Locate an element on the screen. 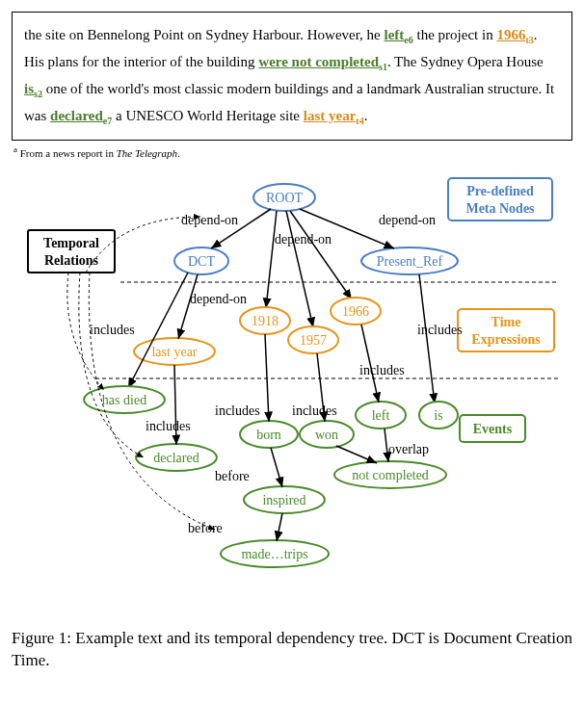 This screenshot has height=728, width=584. svg-text: declared is located at coordinates (175, 458).